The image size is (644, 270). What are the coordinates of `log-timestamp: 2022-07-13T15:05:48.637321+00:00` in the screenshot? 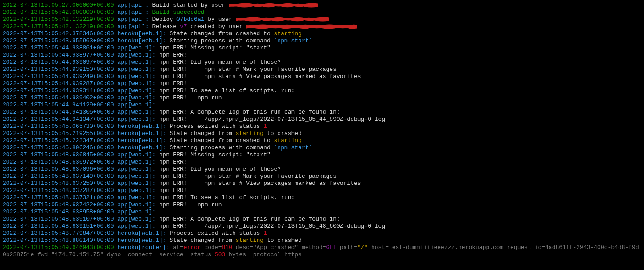 It's located at (58, 198).